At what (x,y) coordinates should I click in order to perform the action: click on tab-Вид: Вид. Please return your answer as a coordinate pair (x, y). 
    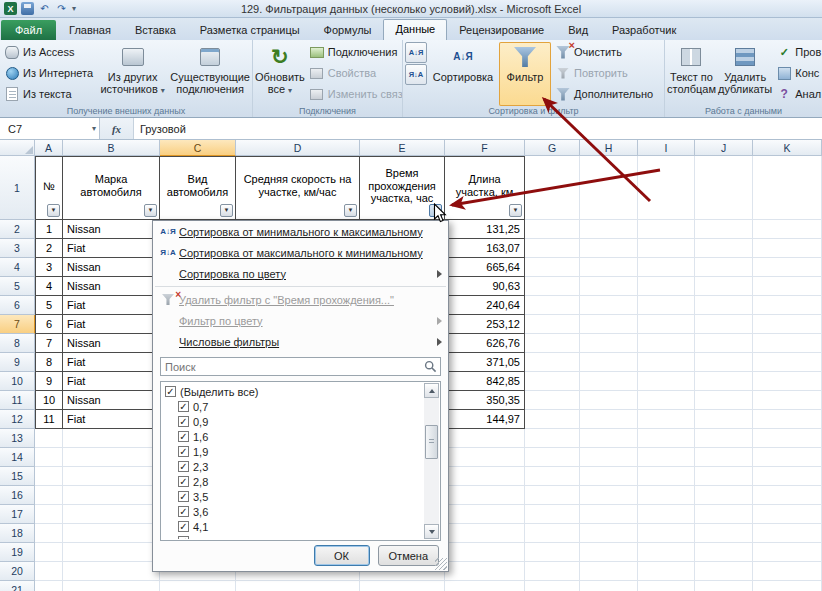
    Looking at the image, I should click on (578, 30).